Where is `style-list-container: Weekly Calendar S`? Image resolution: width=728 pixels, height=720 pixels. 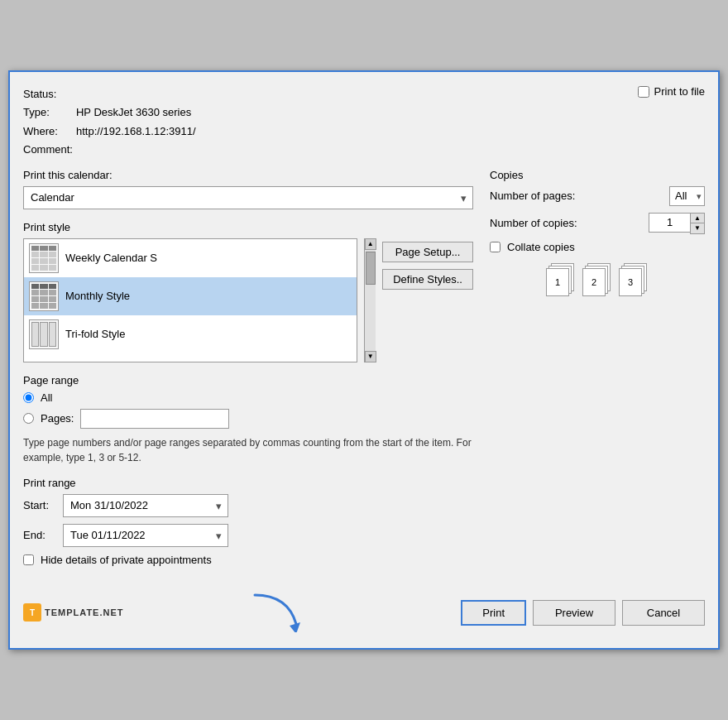
style-list-container: Weekly Calendar S is located at coordinates (248, 300).